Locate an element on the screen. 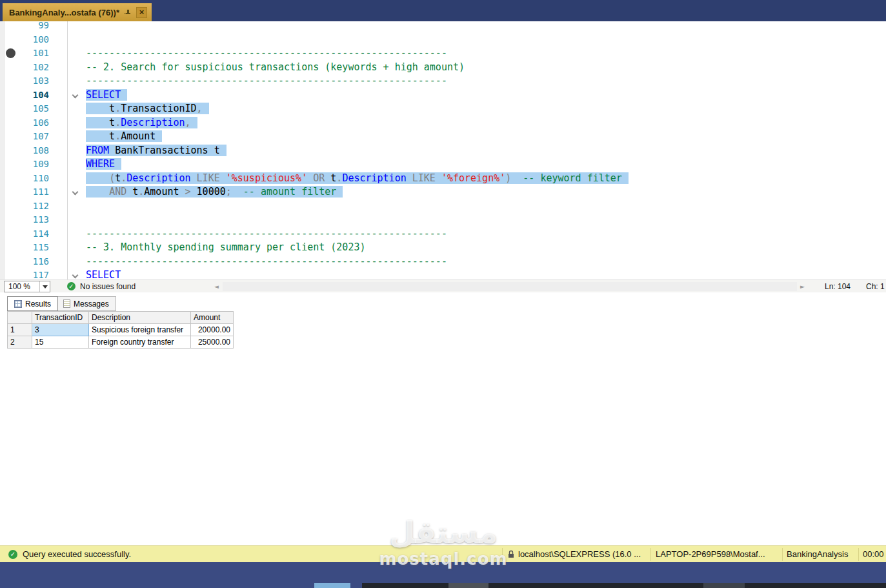 Image resolution: width=886 pixels, height=588 pixels. row-header: 2 is located at coordinates (20, 342).